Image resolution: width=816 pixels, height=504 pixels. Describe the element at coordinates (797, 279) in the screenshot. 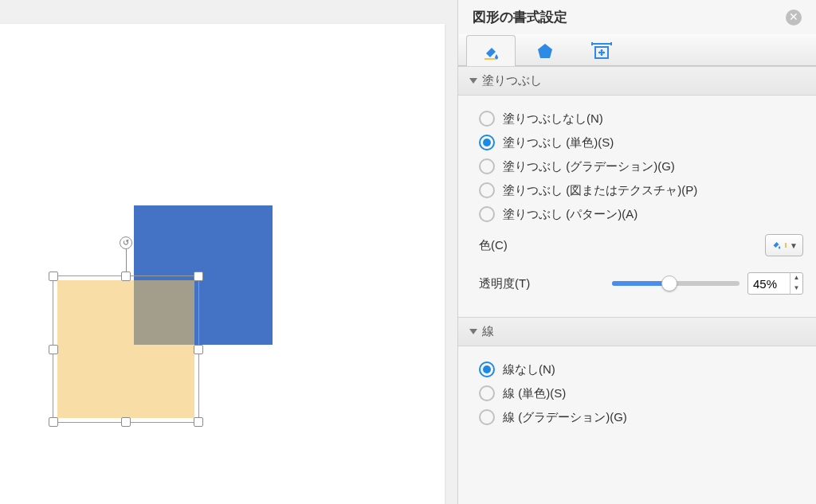

I see `stepper-up: ▲` at that location.